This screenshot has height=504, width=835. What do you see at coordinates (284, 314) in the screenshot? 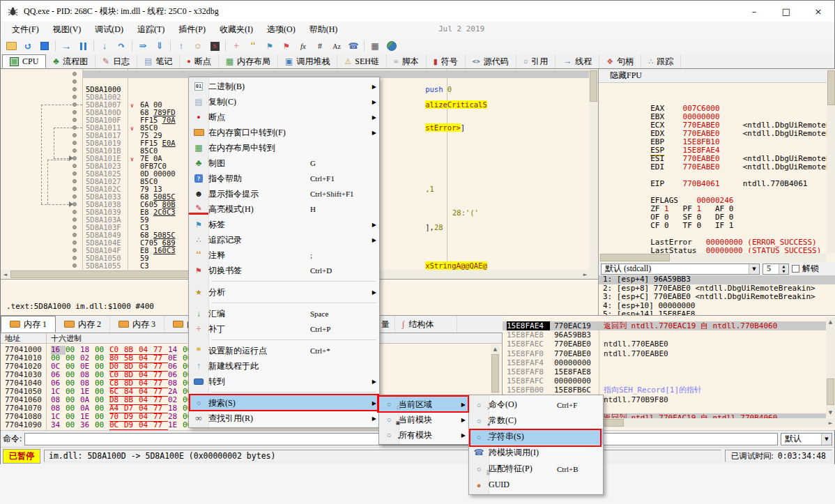
I see `context-menu-item: 汇编 Space` at bounding box center [284, 314].